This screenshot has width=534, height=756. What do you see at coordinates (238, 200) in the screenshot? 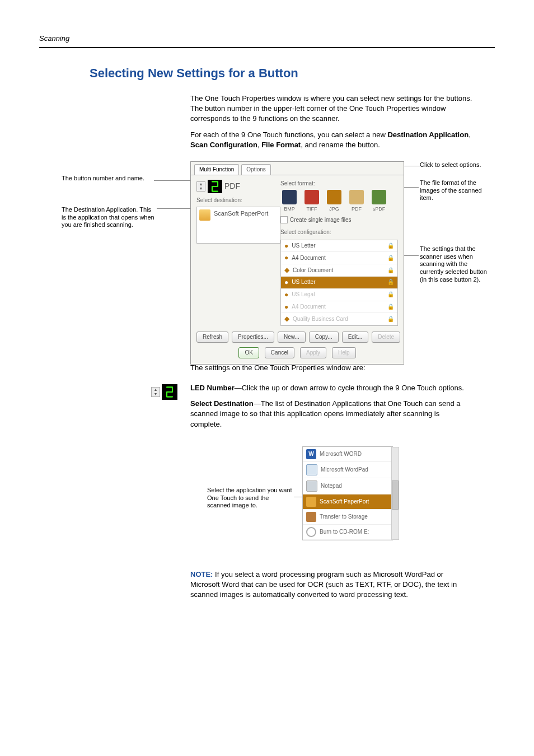
I see `select-dest-label: Select destination:` at bounding box center [238, 200].